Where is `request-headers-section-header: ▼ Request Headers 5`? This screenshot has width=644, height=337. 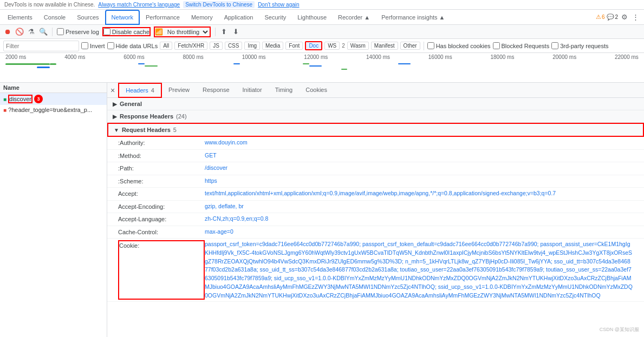 request-headers-section-header: ▼ Request Headers 5 is located at coordinates (376, 130).